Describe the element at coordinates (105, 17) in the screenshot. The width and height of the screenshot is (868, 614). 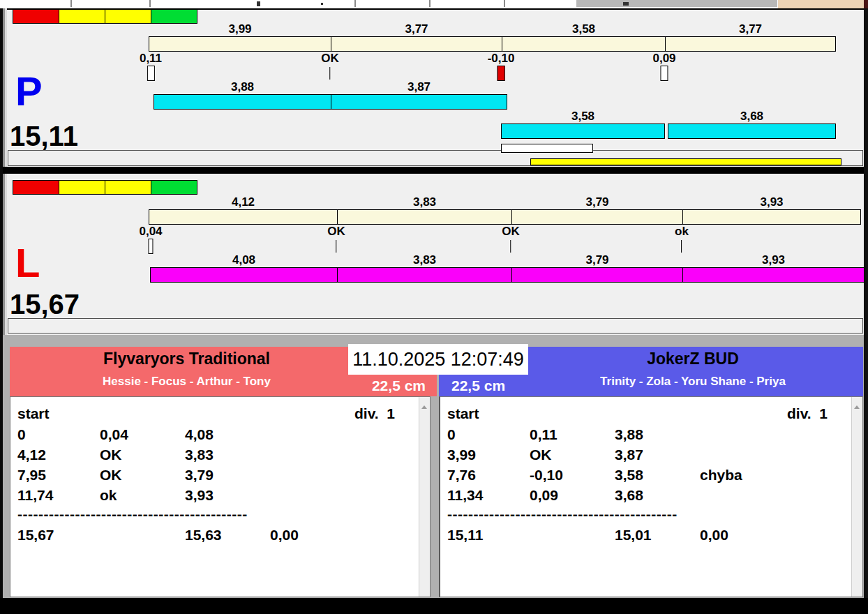
I see `lane-p-status-legend` at that location.